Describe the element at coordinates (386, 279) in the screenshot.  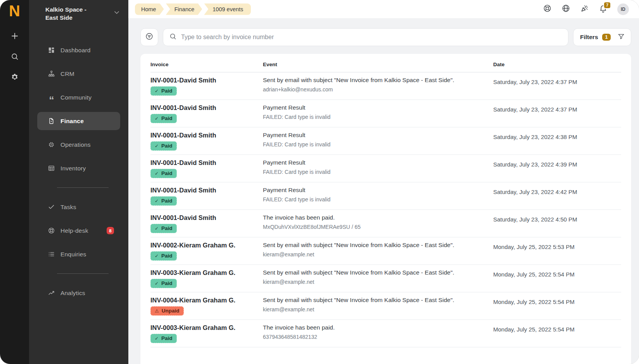
I see `table-row: INV-0003-Kieram Graham G. ✓ Paid Sent by…` at that location.